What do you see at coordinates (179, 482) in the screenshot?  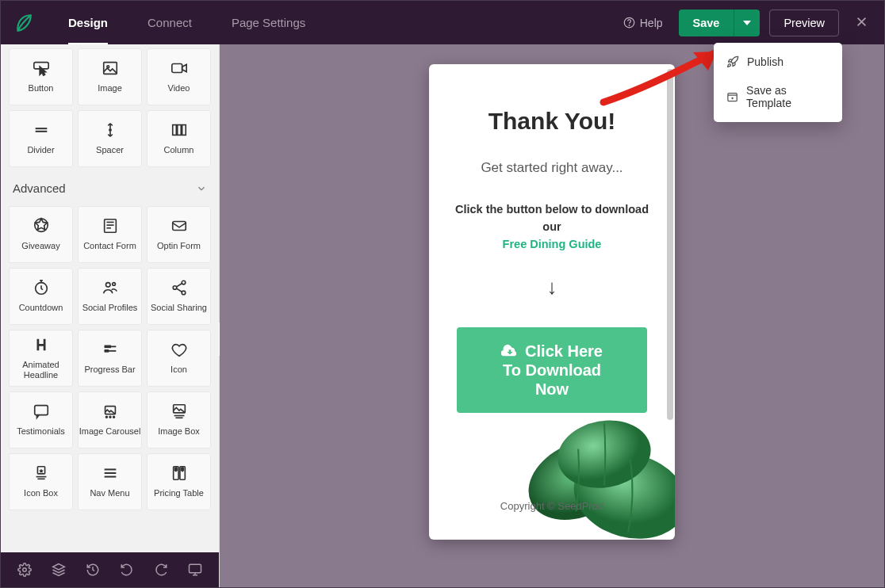 I see `block-pricing-table: $$Pricing Table` at bounding box center [179, 482].